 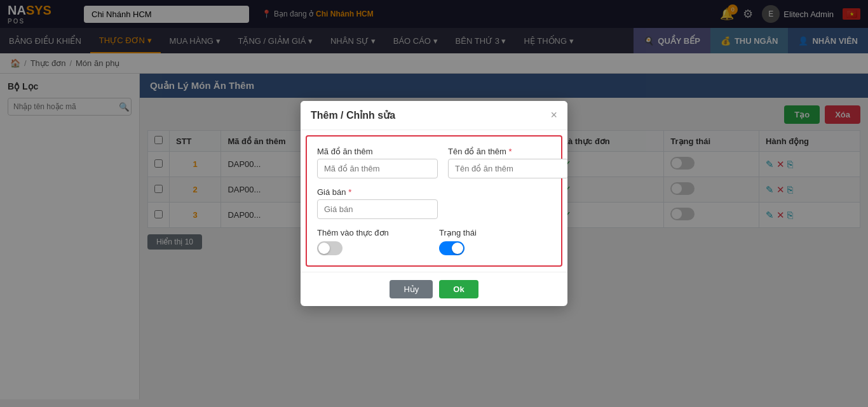 I want to click on gia-ban-label: Giá bán *, so click(x=377, y=192).